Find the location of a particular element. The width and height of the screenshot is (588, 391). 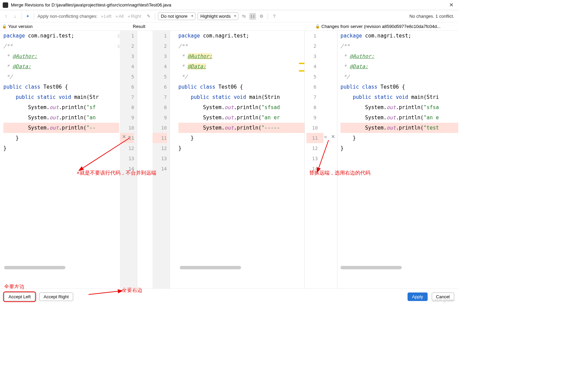

gear-icon: ⚙ is located at coordinates (261, 16).